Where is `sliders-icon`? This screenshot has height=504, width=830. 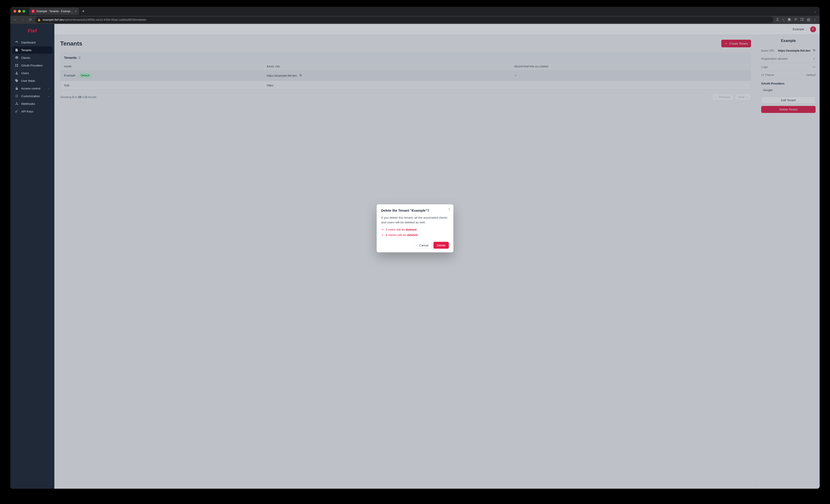
sliders-icon is located at coordinates (17, 96).